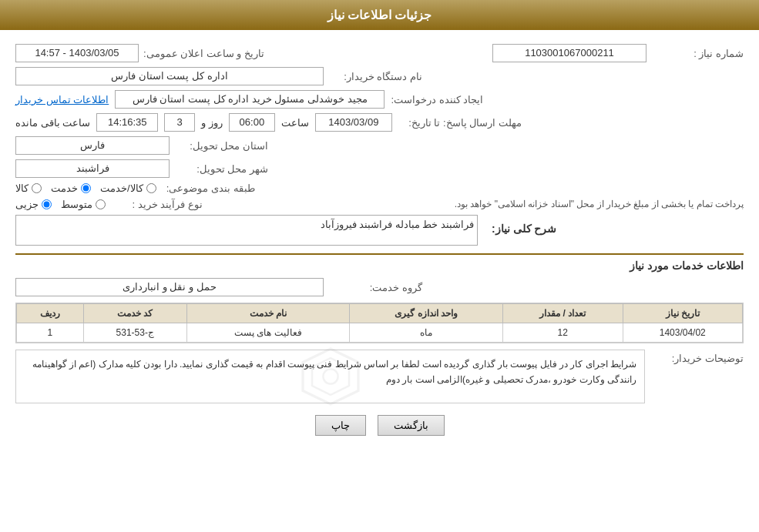 Image resolution: width=759 pixels, height=532 pixels. What do you see at coordinates (156, 205) in the screenshot?
I see `nooe-label: نوع فرآیند خرید :` at bounding box center [156, 205].